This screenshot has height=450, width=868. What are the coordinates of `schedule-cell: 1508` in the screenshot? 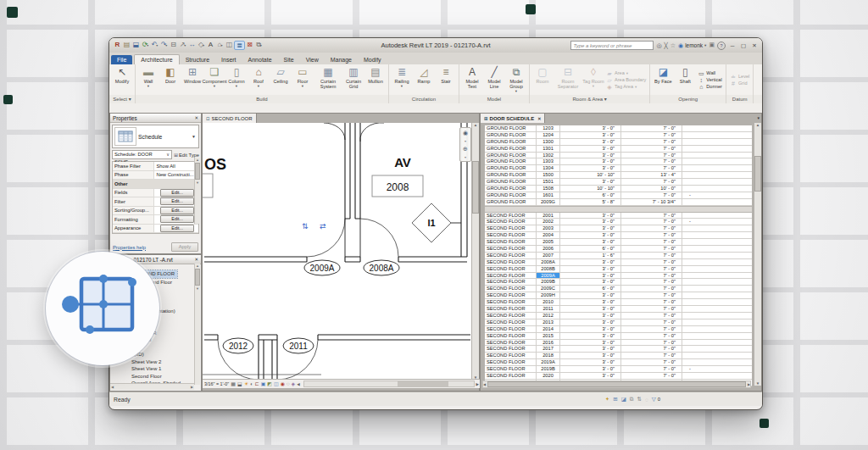 It's located at (548, 188).